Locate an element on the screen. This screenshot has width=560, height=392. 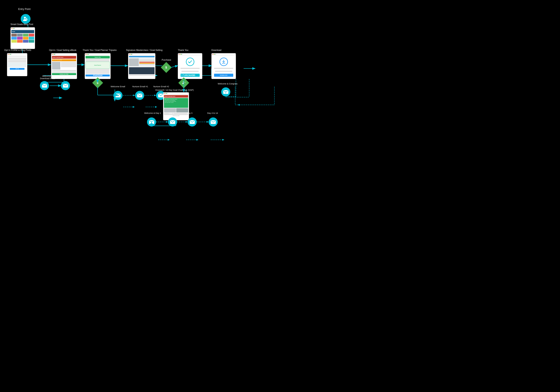
thank-you-tripwire-label: Thank You / Goal Planner Tripwire is located at coordinates (100, 50).